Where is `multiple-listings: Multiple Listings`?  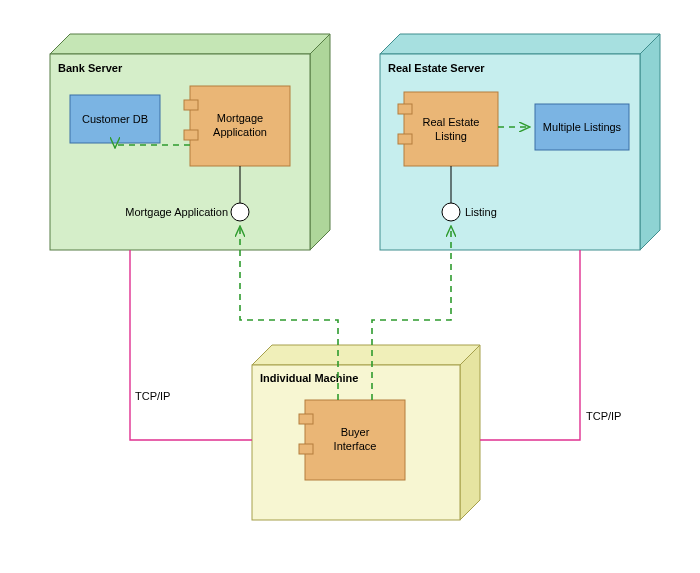
multiple-listings: Multiple Listings is located at coordinates (582, 127).